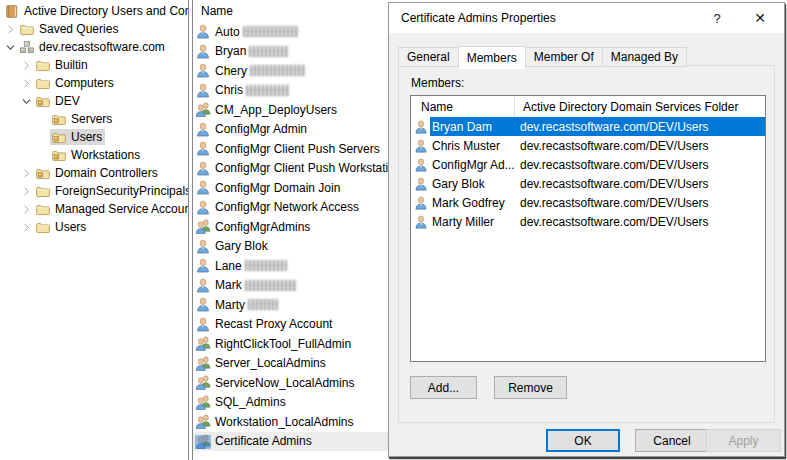 This screenshot has width=787, height=460. I want to click on tree-item-label: dev.recastsoftware.com, so click(102, 47).